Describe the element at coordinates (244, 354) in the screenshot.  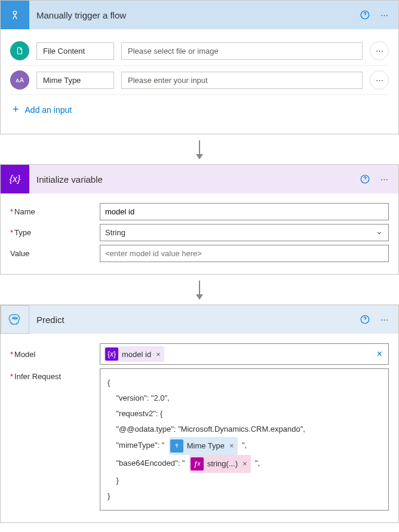
I see `model-input: {x} model id × ×` at that location.